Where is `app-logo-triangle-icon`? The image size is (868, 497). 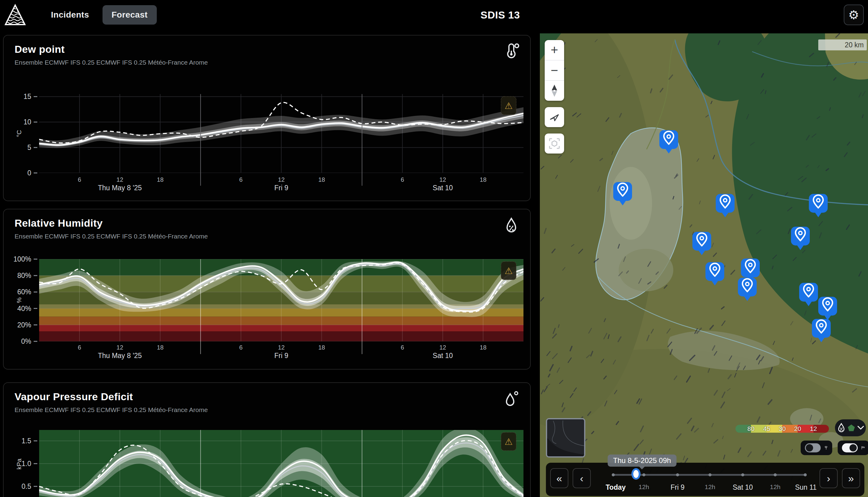
app-logo-triangle-icon is located at coordinates (15, 15).